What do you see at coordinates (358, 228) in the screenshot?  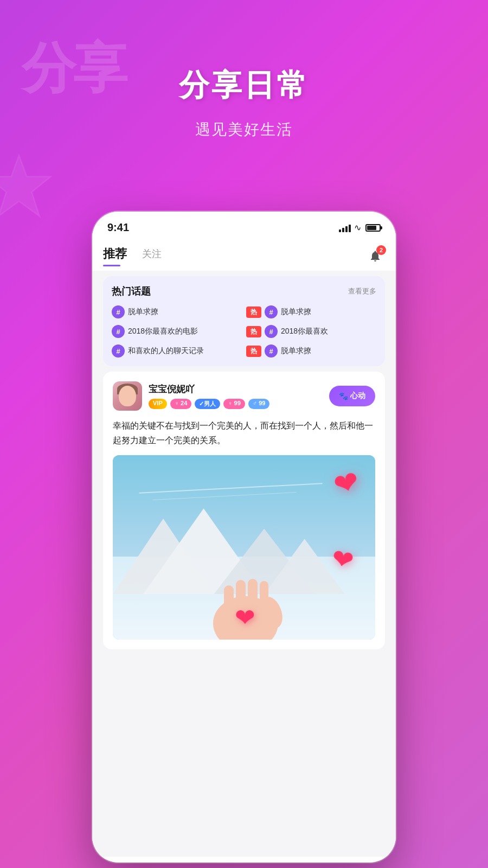 I see `wifi-icon: ∿` at bounding box center [358, 228].